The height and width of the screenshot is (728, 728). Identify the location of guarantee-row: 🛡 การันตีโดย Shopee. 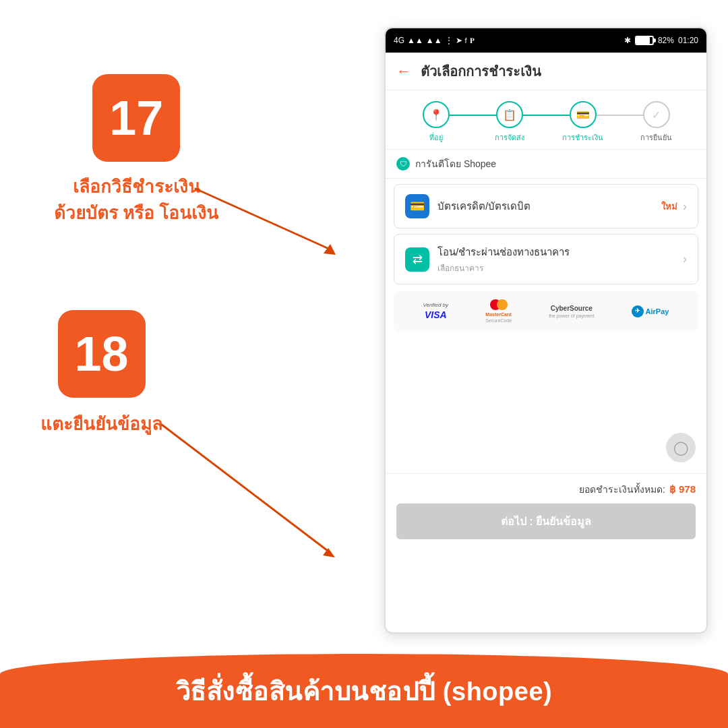
(546, 164).